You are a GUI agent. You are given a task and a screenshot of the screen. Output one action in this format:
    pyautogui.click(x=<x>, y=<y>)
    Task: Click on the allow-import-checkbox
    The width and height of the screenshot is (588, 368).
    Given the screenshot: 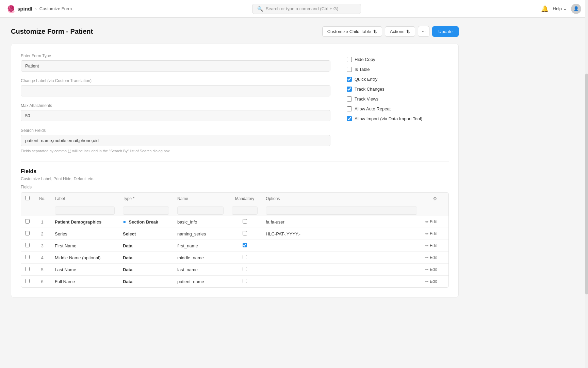 What is the action you would take?
    pyautogui.click(x=349, y=119)
    